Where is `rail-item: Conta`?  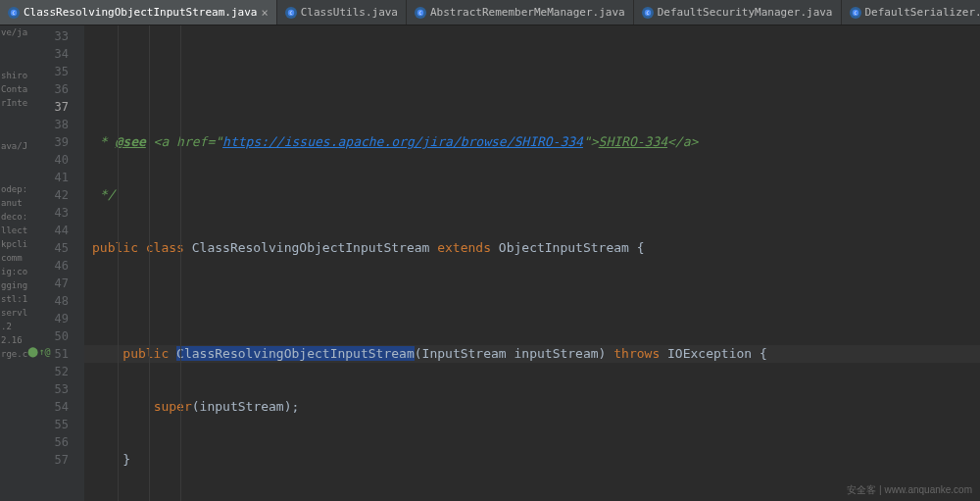 rail-item: Conta is located at coordinates (14, 89).